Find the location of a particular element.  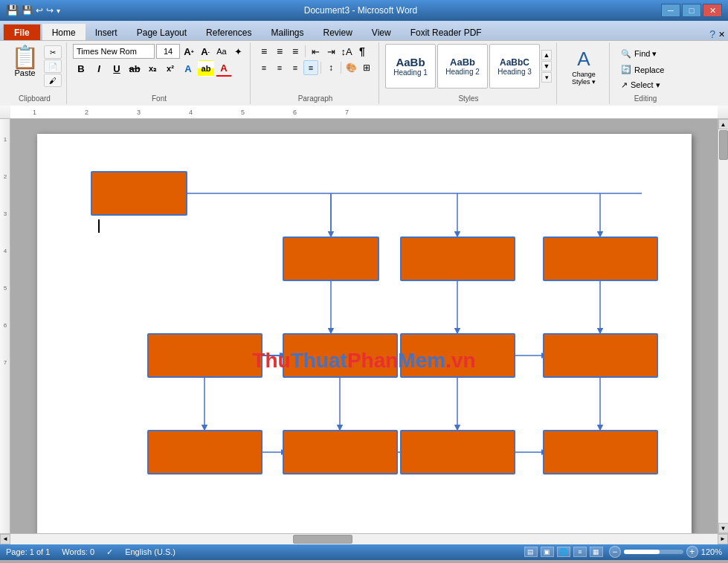

format-painter-button: 🖌 is located at coordinates (53, 80).